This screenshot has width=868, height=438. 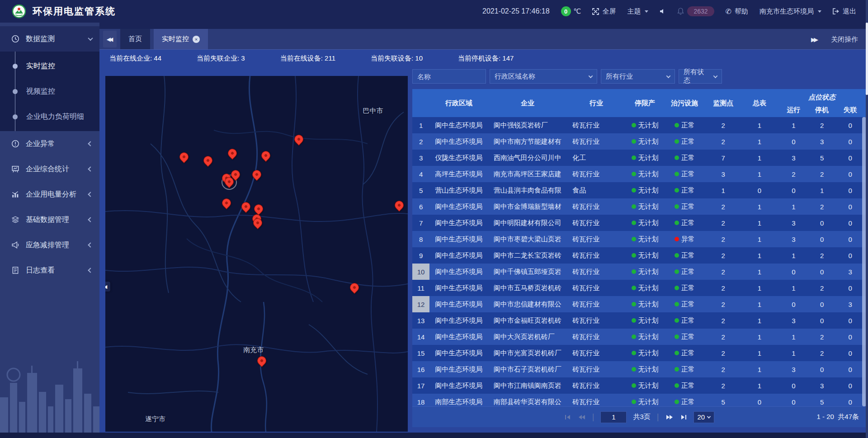 I want to click on first-page-button, so click(x=568, y=417).